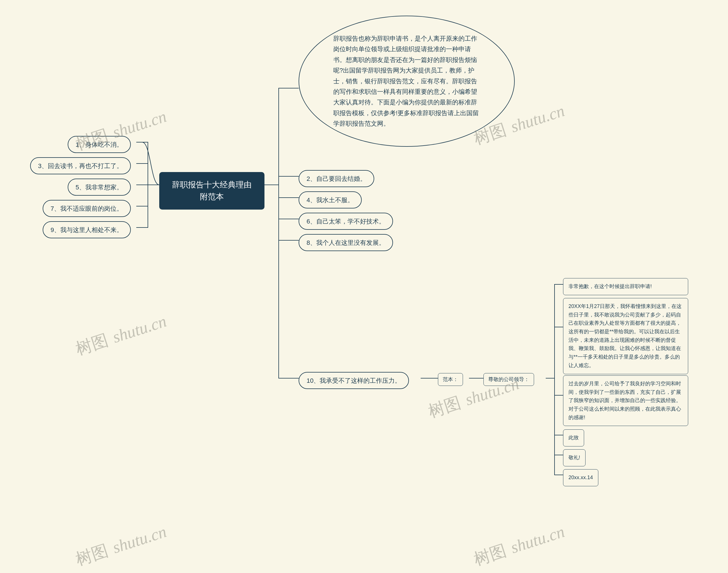  What do you see at coordinates (346, 221) in the screenshot?
I see `node-reason-6-label: 6、自己太笨，学不好技术。` at bounding box center [346, 221].